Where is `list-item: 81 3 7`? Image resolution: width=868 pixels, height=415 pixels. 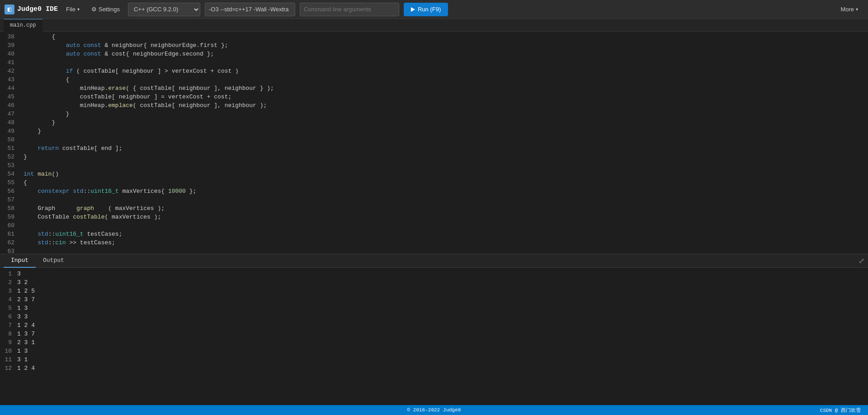 list-item: 81 3 7 is located at coordinates (434, 334).